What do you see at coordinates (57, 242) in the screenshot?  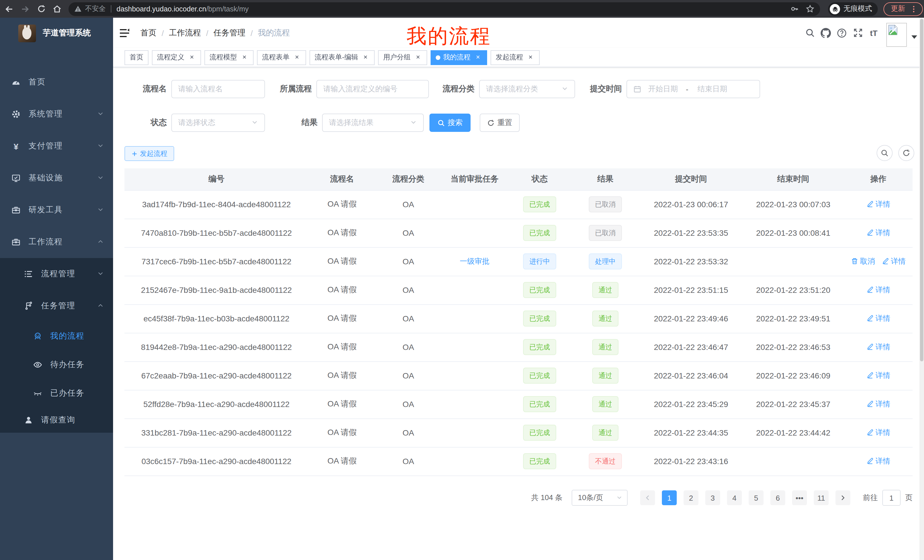 I see `sidebar-item-工作流程: 工作流程` at bounding box center [57, 242].